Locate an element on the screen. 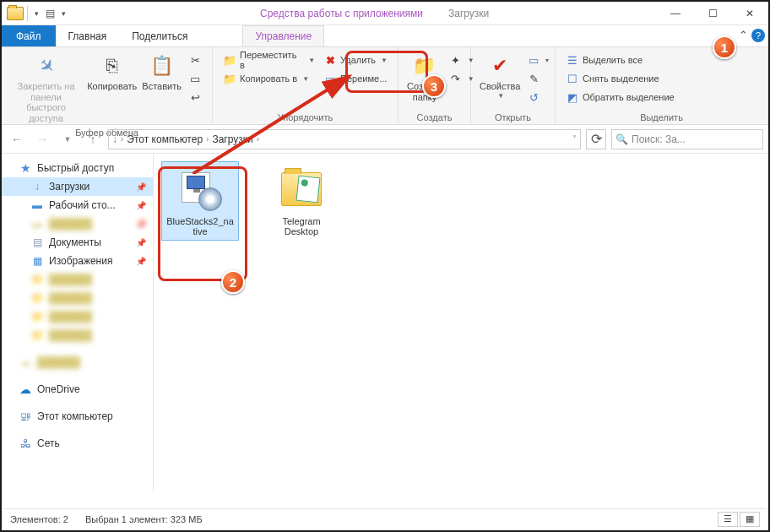 The width and height of the screenshot is (770, 532). qat-down-icon: ▾ is located at coordinates (37, 14).